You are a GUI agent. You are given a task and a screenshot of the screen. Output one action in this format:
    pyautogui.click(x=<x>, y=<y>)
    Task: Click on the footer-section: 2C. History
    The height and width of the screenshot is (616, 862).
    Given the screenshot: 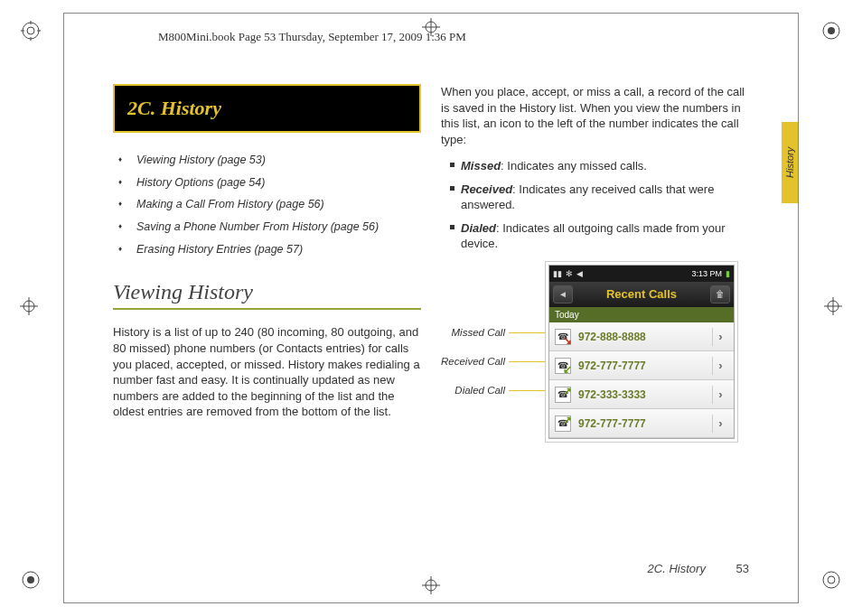 What is the action you would take?
    pyautogui.click(x=677, y=569)
    